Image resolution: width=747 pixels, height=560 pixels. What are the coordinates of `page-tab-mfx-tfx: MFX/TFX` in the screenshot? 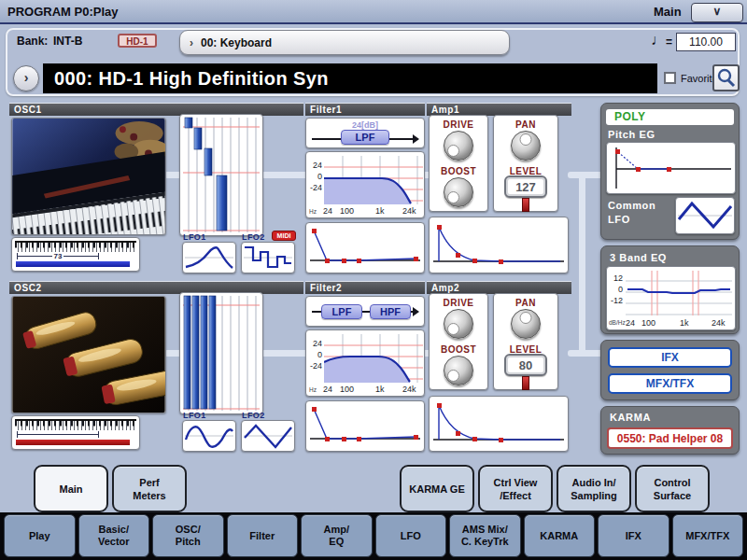 It's located at (708, 536).